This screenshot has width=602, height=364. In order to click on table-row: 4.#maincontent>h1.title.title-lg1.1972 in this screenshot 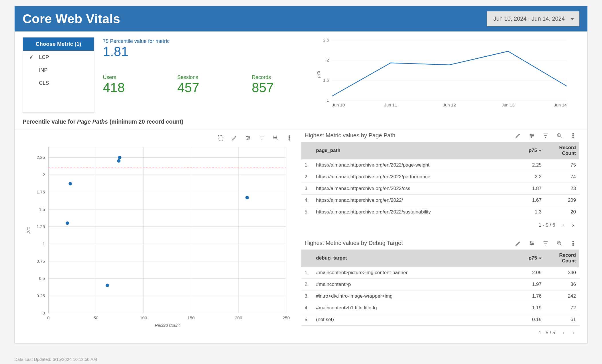, I will do `click(440, 308)`.